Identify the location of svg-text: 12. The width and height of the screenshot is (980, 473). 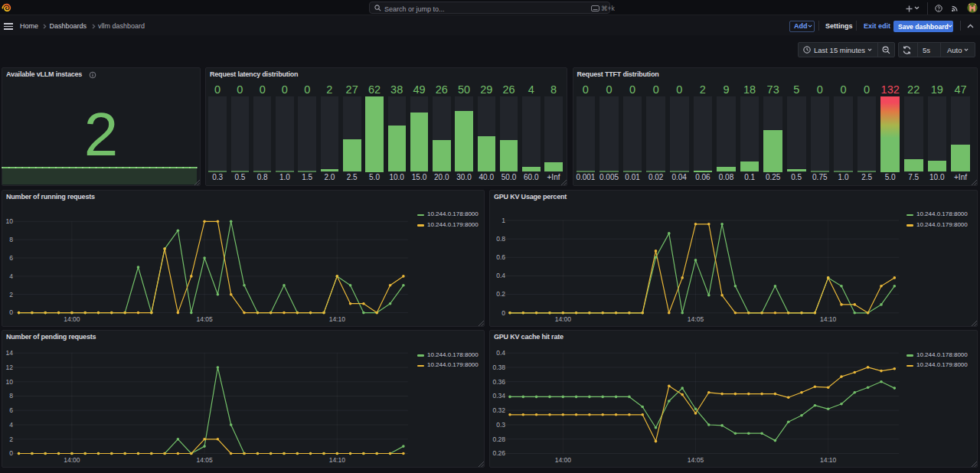
(10, 367).